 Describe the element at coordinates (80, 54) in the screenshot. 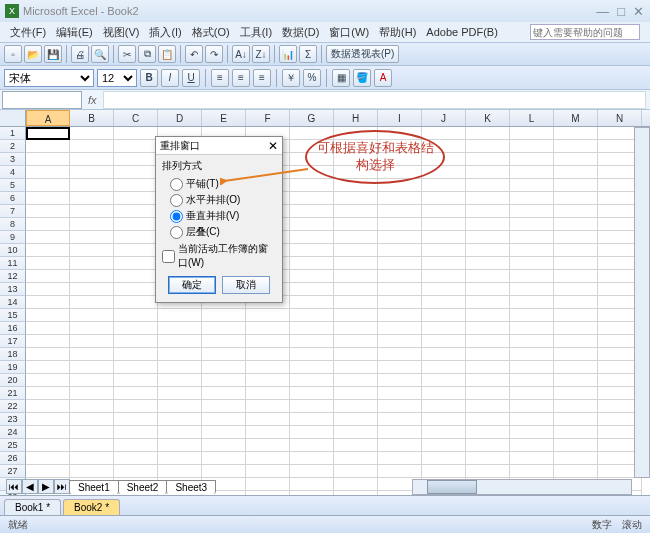

I see `print-icon: 🖨` at that location.